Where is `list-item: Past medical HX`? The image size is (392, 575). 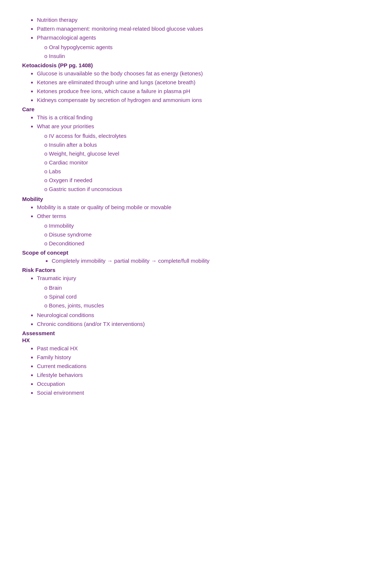
list-item: Past medical HX is located at coordinates (203, 348).